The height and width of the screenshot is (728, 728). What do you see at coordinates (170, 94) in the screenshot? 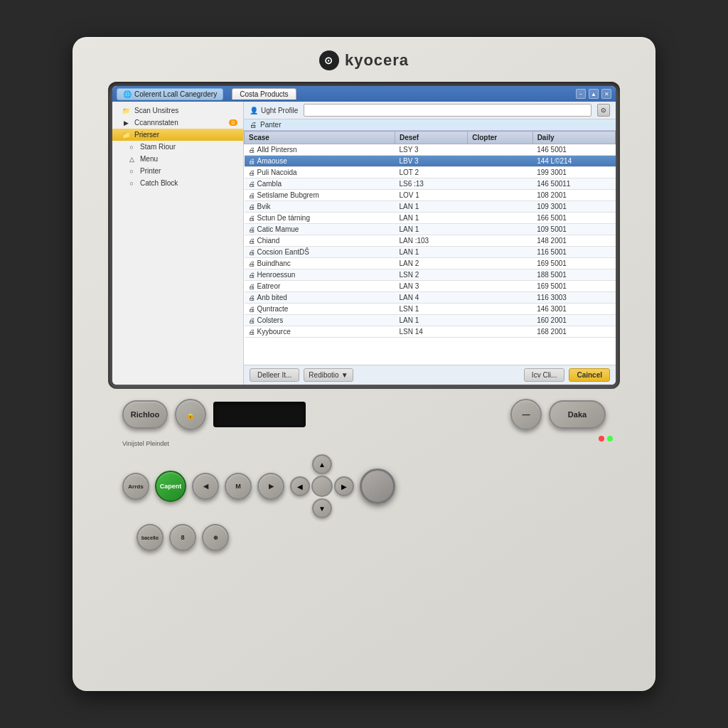
I see `titlebar-left-panel: 🌐 Colerent Lcall Canegrdery` at bounding box center [170, 94].